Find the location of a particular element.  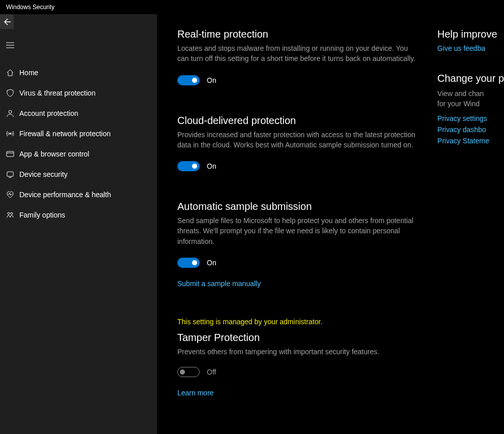

sidebar-item-family: Family options is located at coordinates (78, 215).